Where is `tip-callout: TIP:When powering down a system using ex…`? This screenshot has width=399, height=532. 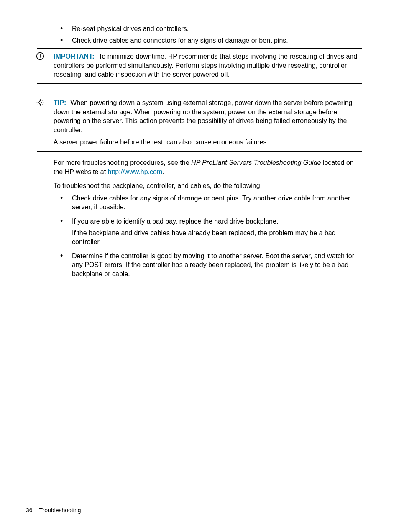
tip-callout: TIP:When powering down a system using ex… is located at coordinates (200, 123).